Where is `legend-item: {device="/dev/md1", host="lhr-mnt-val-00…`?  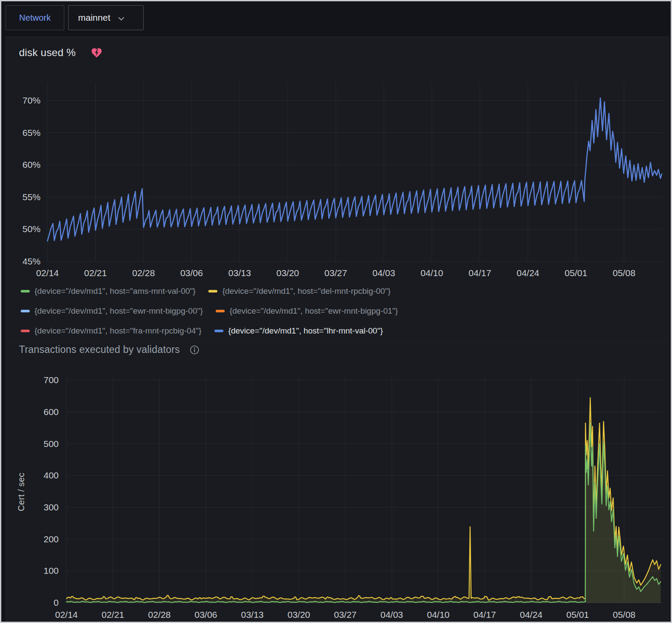
legend-item: {device="/dev/md1", host="lhr-mnt-val-00… is located at coordinates (298, 331).